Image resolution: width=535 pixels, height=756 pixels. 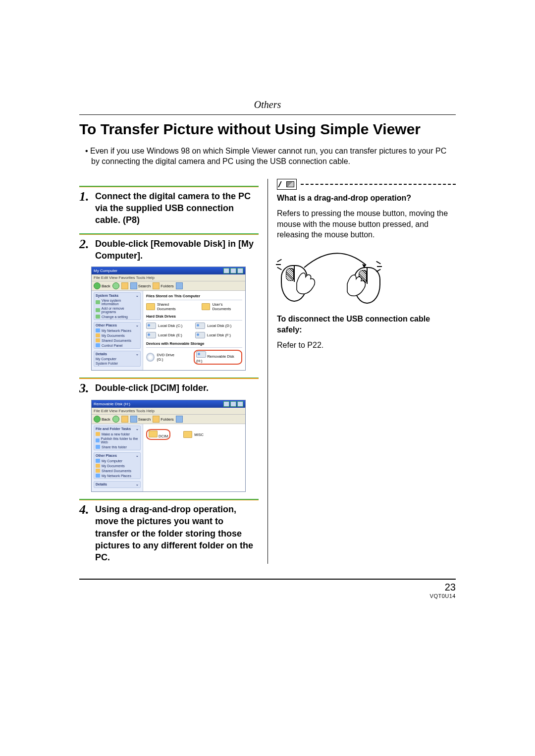 What do you see at coordinates (194, 330) in the screenshot?
I see `explorer-content: Files Stored on This Computer Shared Doc…` at bounding box center [194, 330].